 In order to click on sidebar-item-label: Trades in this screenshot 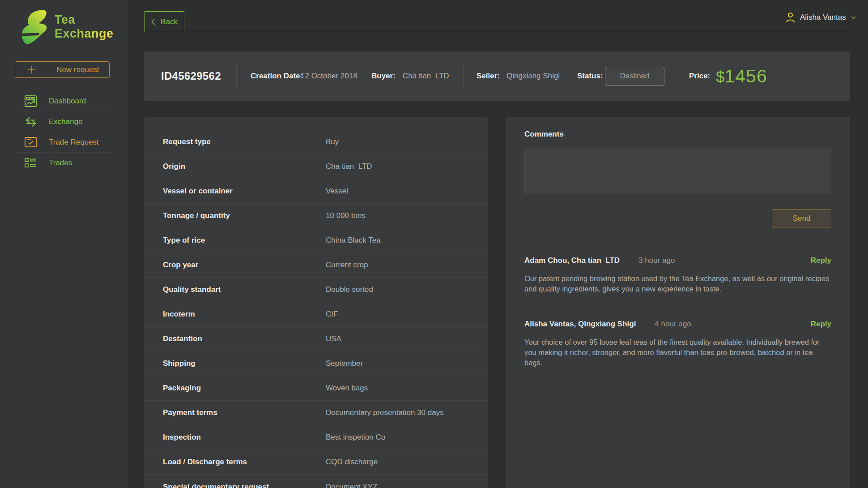, I will do `click(60, 163)`.